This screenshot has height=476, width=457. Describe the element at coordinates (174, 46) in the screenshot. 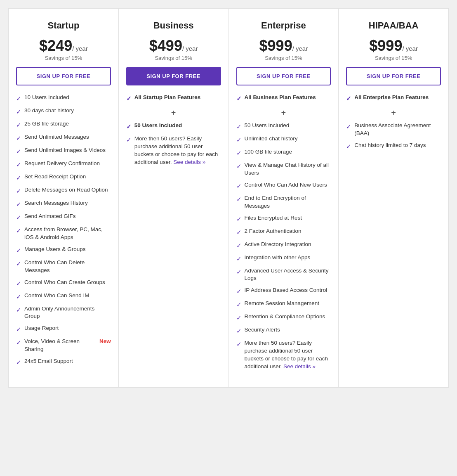

I see `plan-price-business: $499/ year` at that location.